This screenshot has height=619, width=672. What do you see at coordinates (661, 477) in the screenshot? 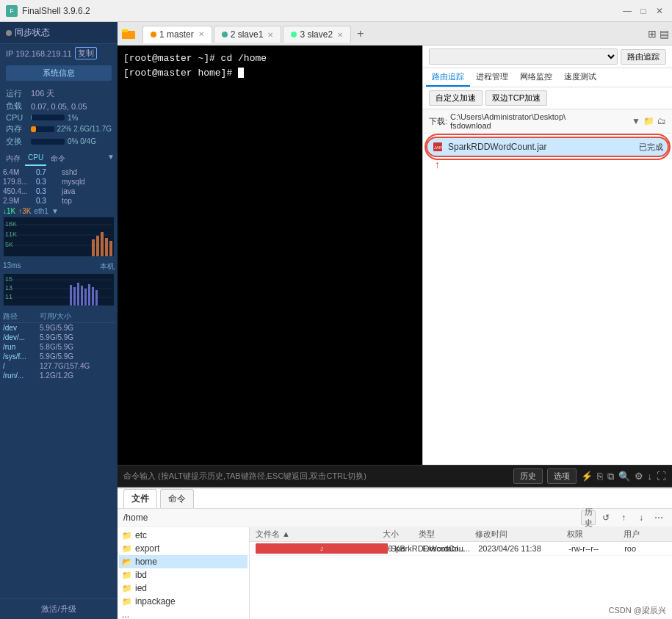
I see `fullscreen-icon: ⛶` at bounding box center [661, 477].